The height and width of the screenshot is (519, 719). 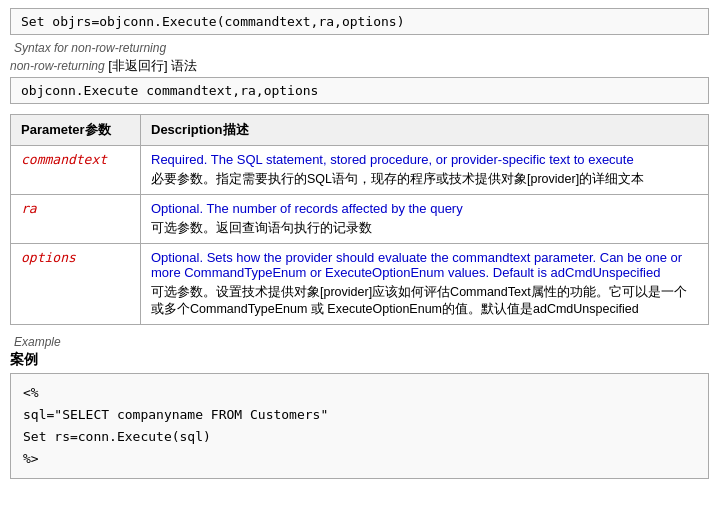 I want to click on param-desc-cell: Optional. The number of records affected…, so click(x=425, y=220).